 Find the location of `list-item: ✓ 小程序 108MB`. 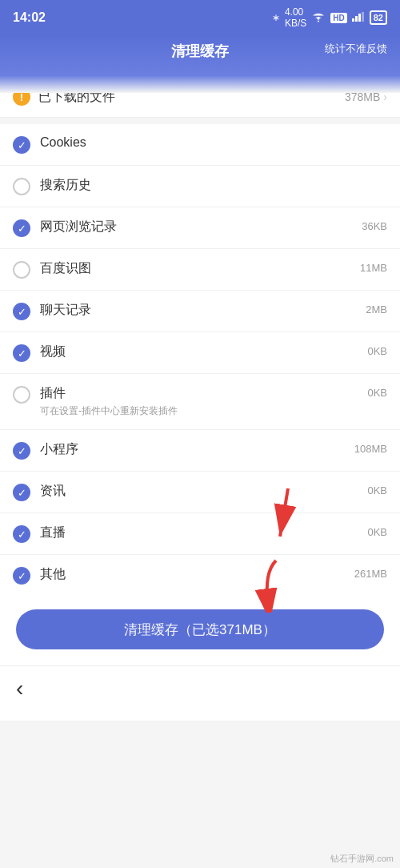

list-item: ✓ 小程序 108MB is located at coordinates (200, 451).